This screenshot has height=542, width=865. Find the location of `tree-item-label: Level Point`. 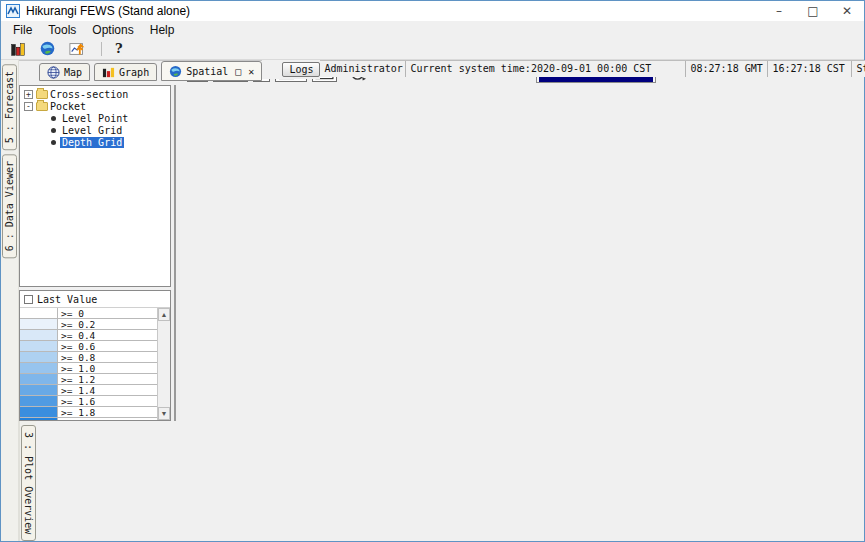

tree-item-label: Level Point is located at coordinates (95, 118).